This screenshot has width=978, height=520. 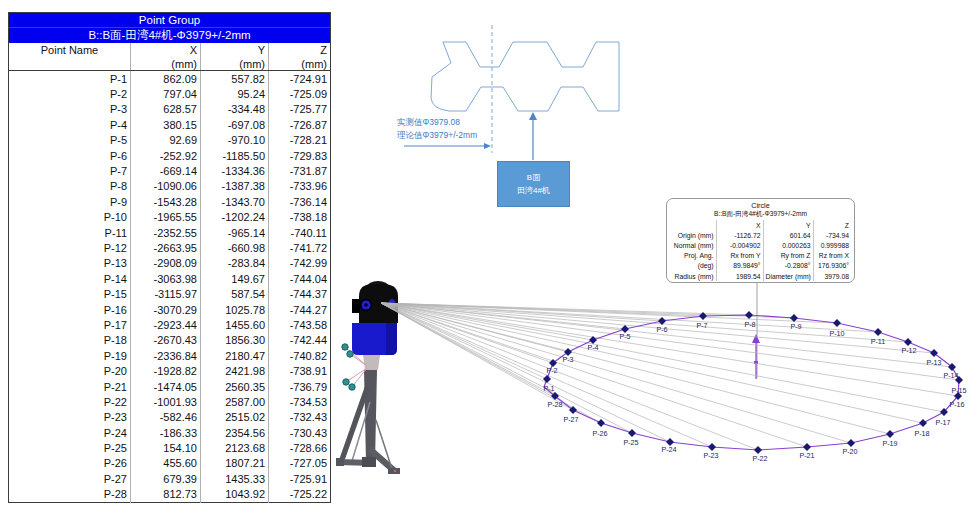 I want to click on coord-cell: -726.87, so click(x=300, y=124).